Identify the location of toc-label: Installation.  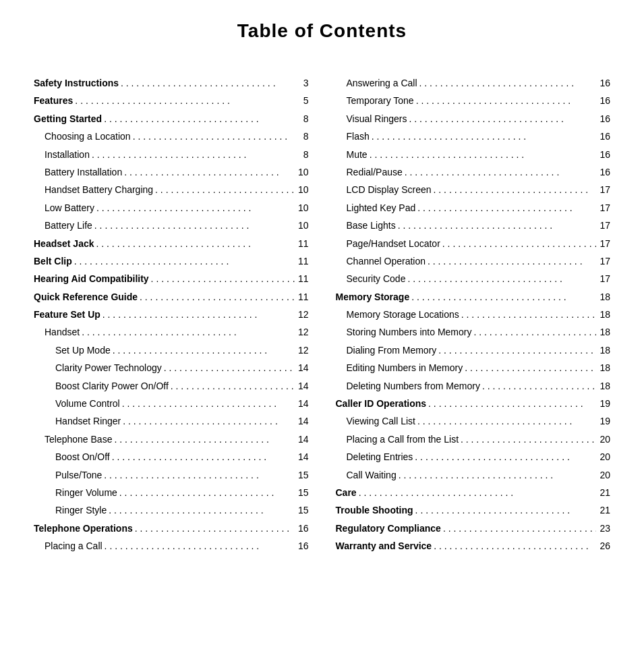
(62, 155).